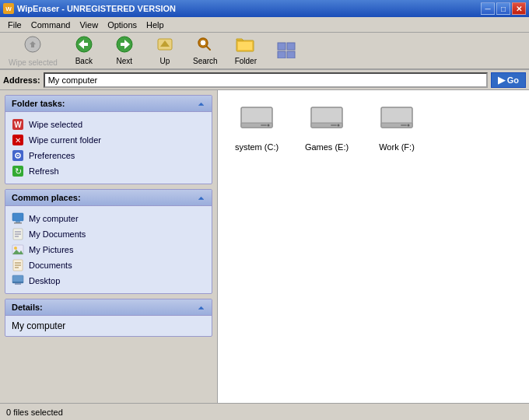  I want to click on folder-tasks-section: Folder tasks: ⏶ W Wipe selected, so click(109, 140).